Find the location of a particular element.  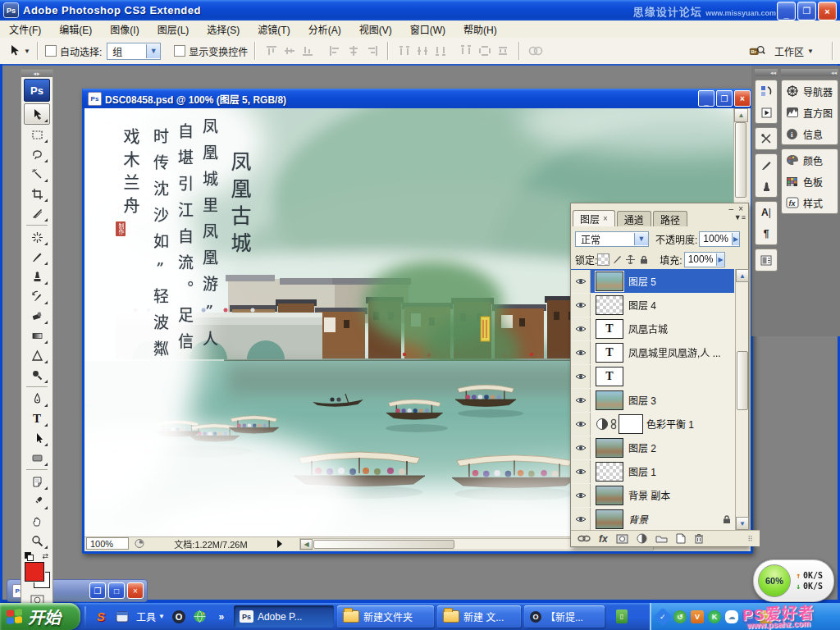

link-layers-icon is located at coordinates (584, 538).